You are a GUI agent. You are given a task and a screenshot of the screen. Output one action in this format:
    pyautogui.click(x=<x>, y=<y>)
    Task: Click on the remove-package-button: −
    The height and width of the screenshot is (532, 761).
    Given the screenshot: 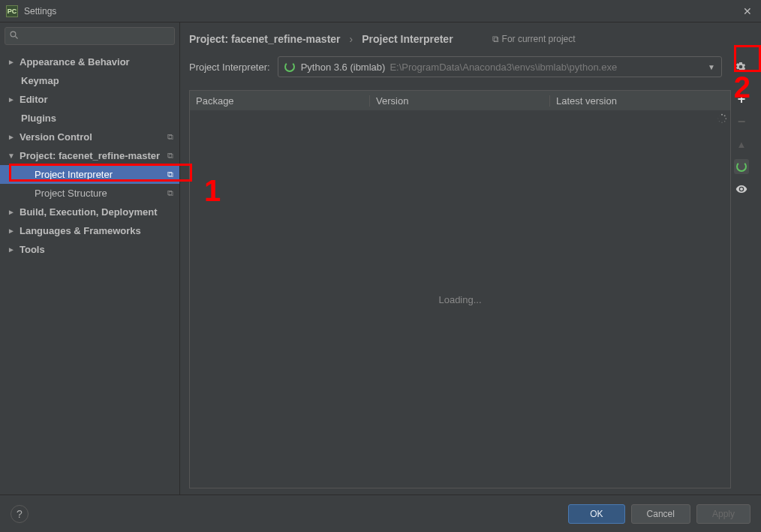 What is the action you would take?
    pyautogui.click(x=741, y=122)
    